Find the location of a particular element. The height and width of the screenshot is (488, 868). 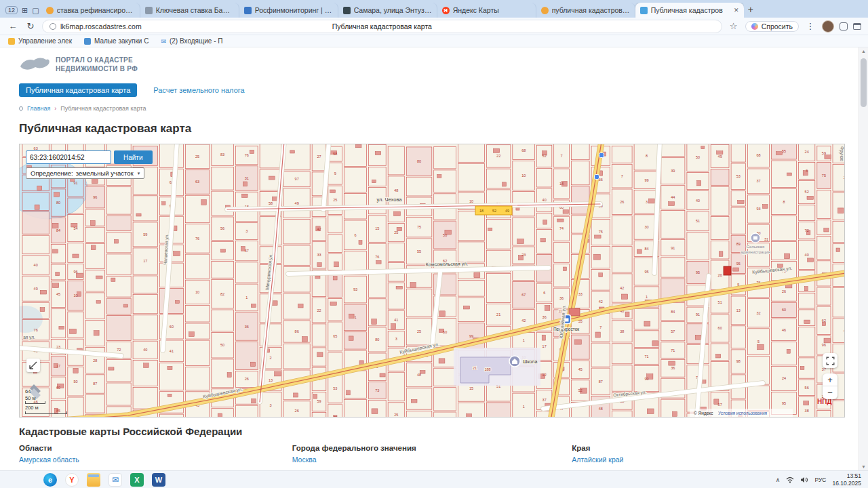

map-search-button: Найти is located at coordinates (133, 157).